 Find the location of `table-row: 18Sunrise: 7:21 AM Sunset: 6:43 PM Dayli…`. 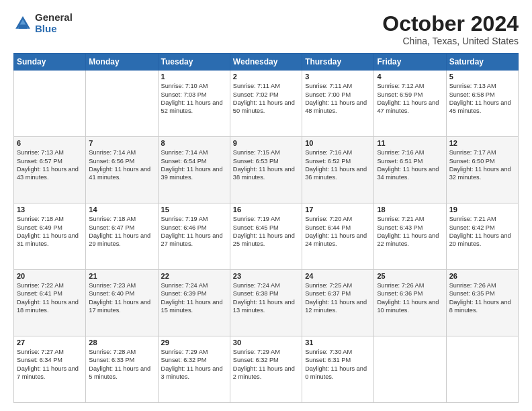

table-row: 18Sunrise: 7:21 AM Sunset: 6:43 PM Dayli… is located at coordinates (410, 236).